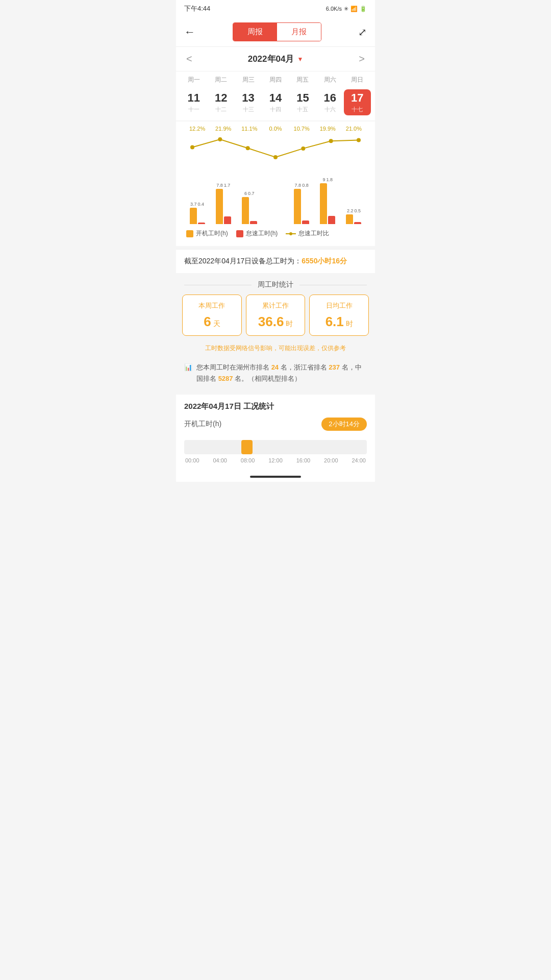 This screenshot has width=551, height=980. I want to click on stat-num-daily: 6.1, so click(335, 322).